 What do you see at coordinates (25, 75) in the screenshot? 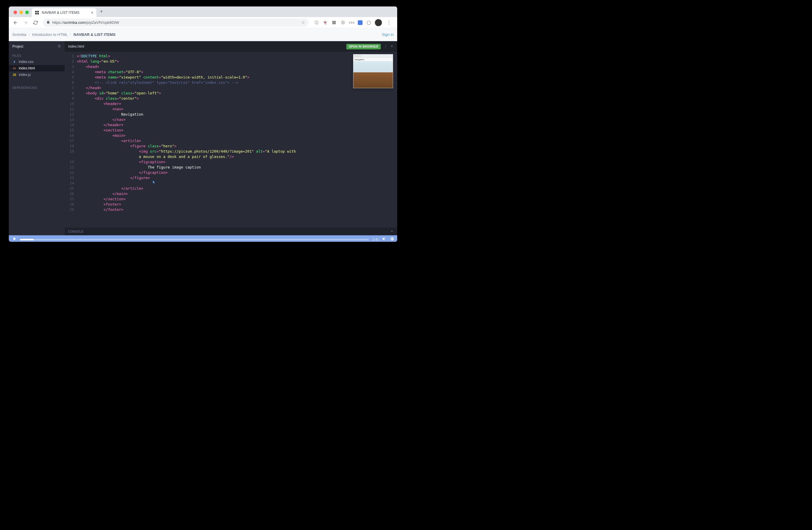
I see `file-name: index.js` at bounding box center [25, 75].